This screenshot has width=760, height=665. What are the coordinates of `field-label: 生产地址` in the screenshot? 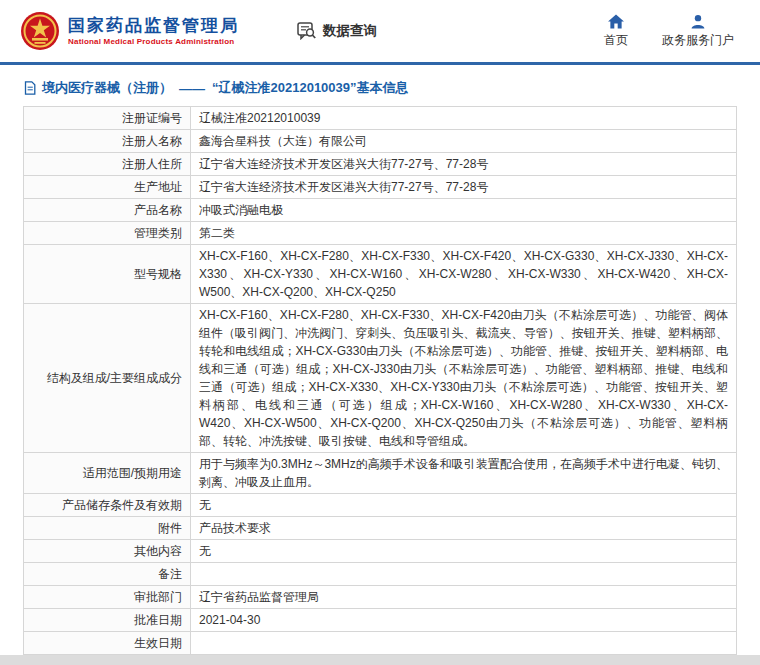 It's located at (108, 188).